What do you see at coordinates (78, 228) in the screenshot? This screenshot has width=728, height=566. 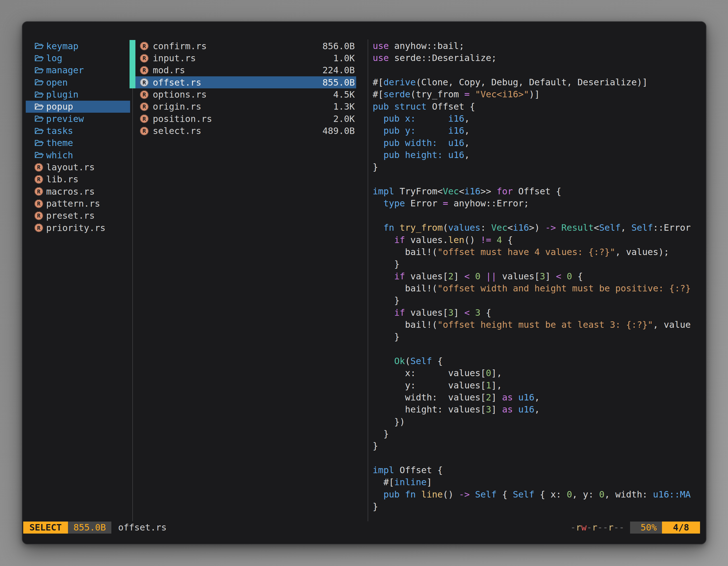 I see `sidebar-item-priority-rs: Rpriority.rs` at bounding box center [78, 228].